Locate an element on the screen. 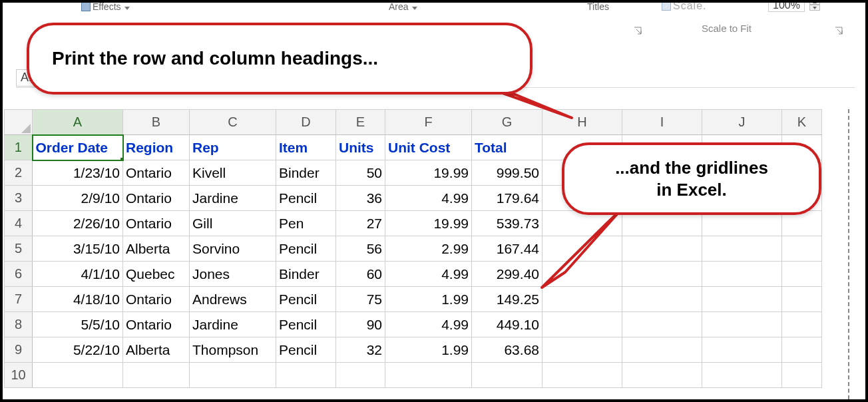 This screenshot has width=868, height=402. select-all-corner is located at coordinates (19, 122).